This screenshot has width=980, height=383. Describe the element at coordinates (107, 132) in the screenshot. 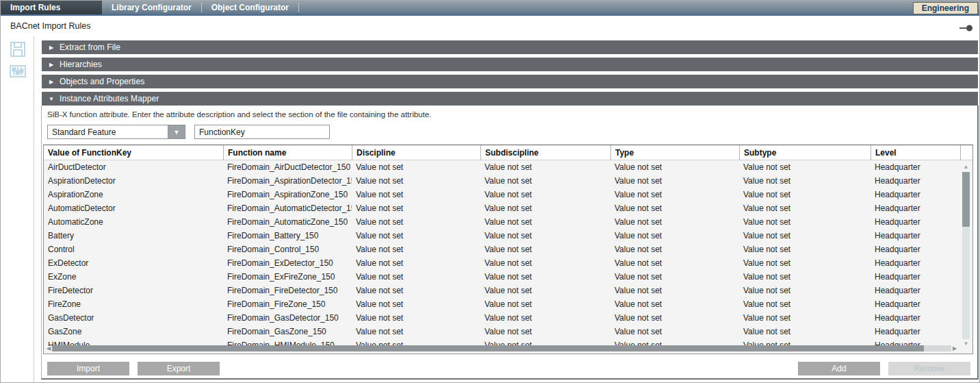

I see `feature-select-value: Standard Feature` at that location.